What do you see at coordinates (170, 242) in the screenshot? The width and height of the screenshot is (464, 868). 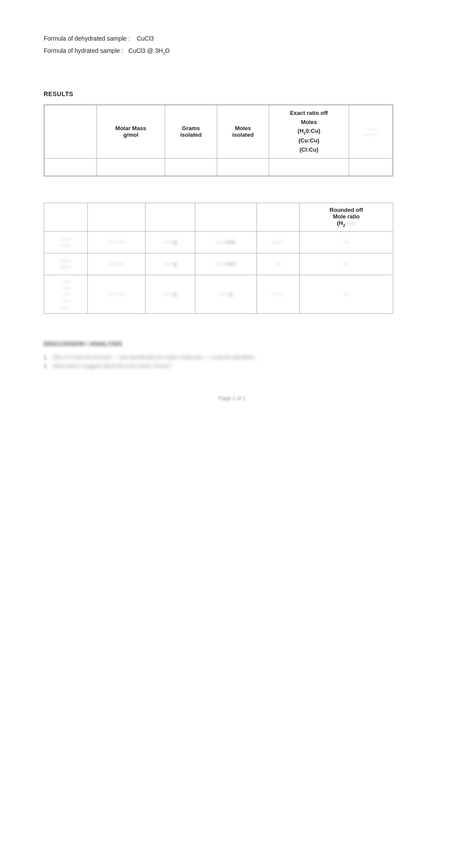 I see `s-row1-col3: ——g` at bounding box center [170, 242].